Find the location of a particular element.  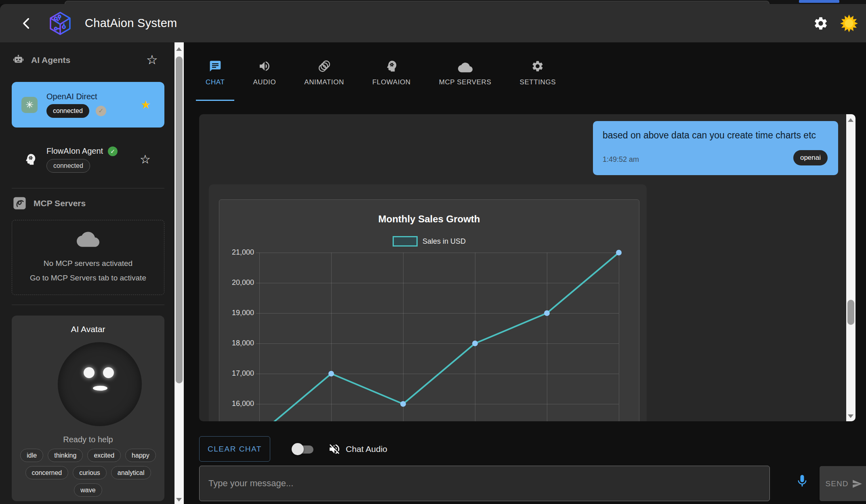

agents-section-header: AI Agents is located at coordinates (42, 60).